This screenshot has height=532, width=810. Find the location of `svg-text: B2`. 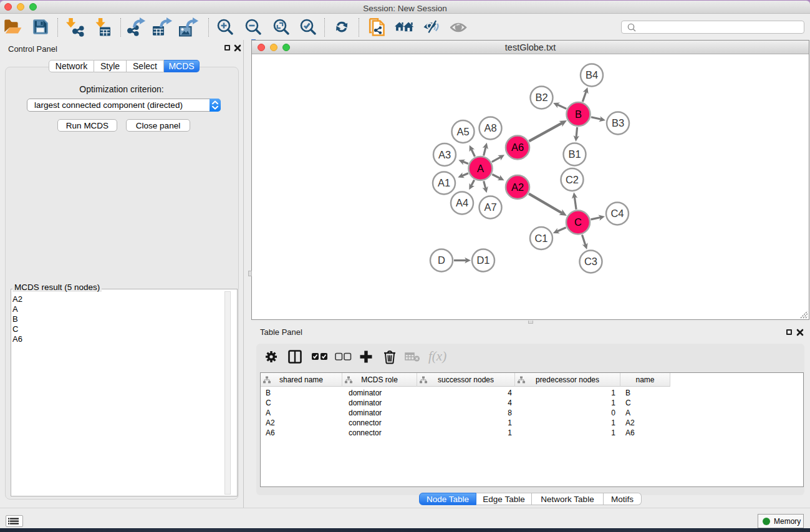

svg-text: B2 is located at coordinates (541, 97).